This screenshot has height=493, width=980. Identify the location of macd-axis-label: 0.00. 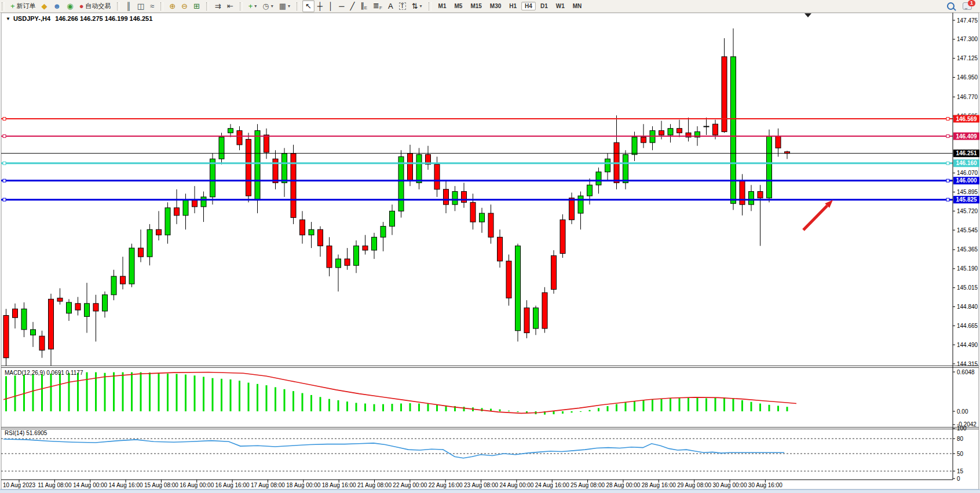
(963, 411).